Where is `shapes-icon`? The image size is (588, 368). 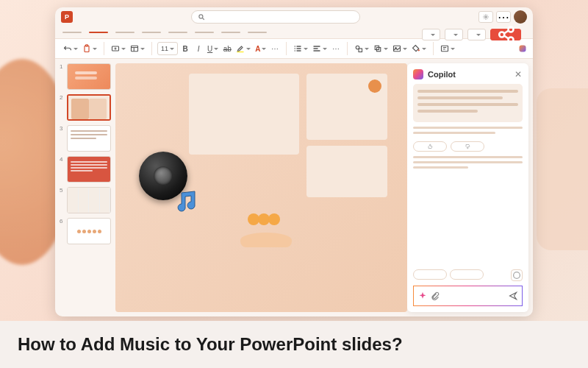 shapes-icon is located at coordinates (359, 49).